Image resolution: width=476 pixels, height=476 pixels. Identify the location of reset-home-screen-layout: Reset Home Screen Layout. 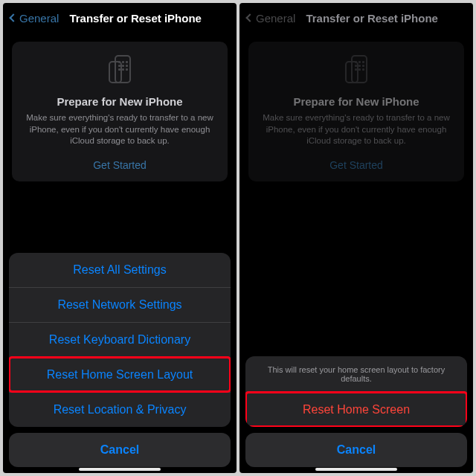
(120, 375).